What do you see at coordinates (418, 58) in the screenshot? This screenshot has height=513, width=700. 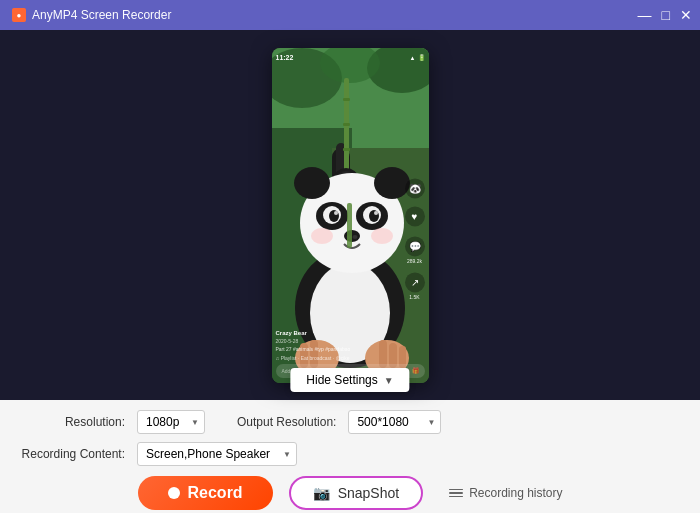 I see `status-icons: ▲🔋` at bounding box center [418, 58].